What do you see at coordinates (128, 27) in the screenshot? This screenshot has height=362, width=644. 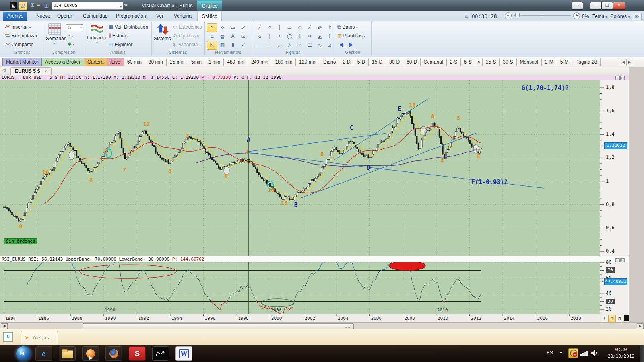 I see `vol-distribution-button: ▦ Vol. Distribution` at bounding box center [128, 27].